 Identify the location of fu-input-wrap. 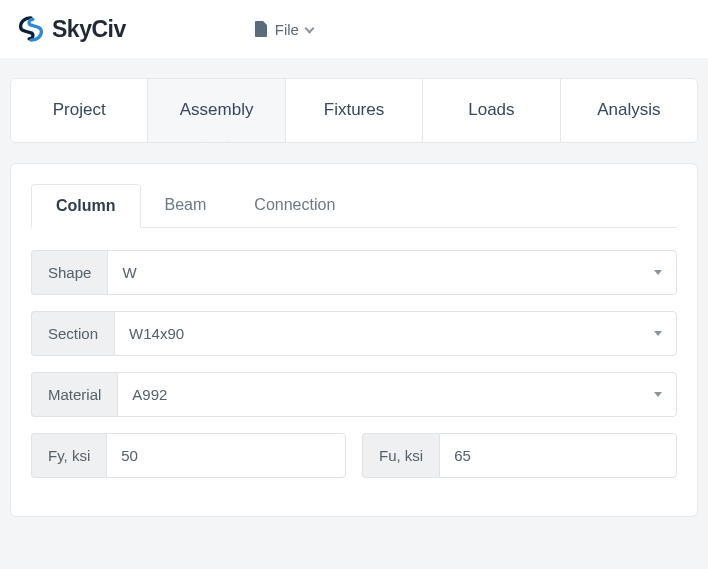
(558, 456).